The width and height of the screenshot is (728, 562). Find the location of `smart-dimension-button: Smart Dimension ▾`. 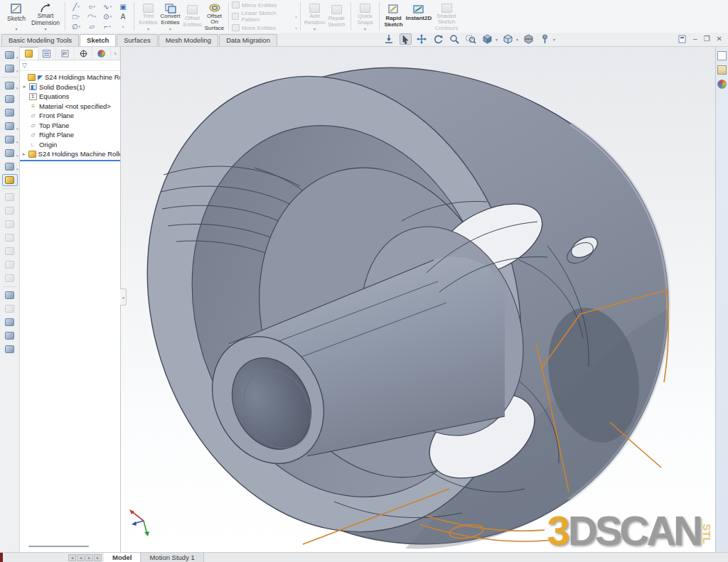

smart-dimension-button: Smart Dimension ▾ is located at coordinates (46, 16).